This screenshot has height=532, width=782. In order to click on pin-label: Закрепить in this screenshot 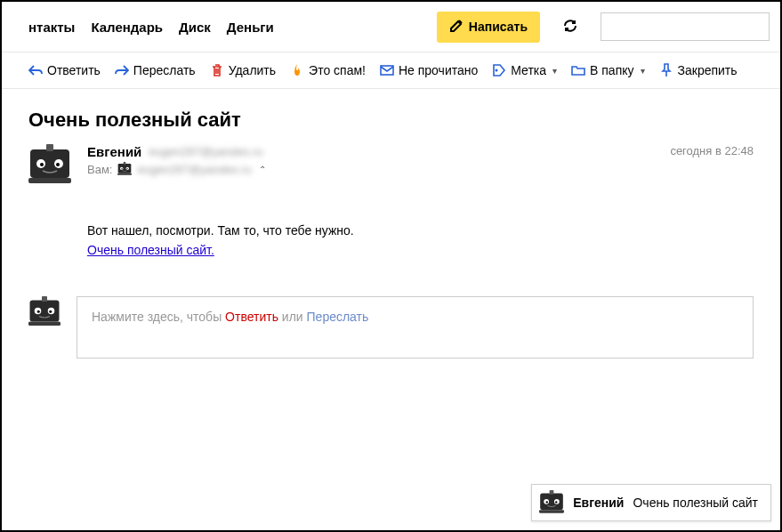, I will do `click(708, 70)`.